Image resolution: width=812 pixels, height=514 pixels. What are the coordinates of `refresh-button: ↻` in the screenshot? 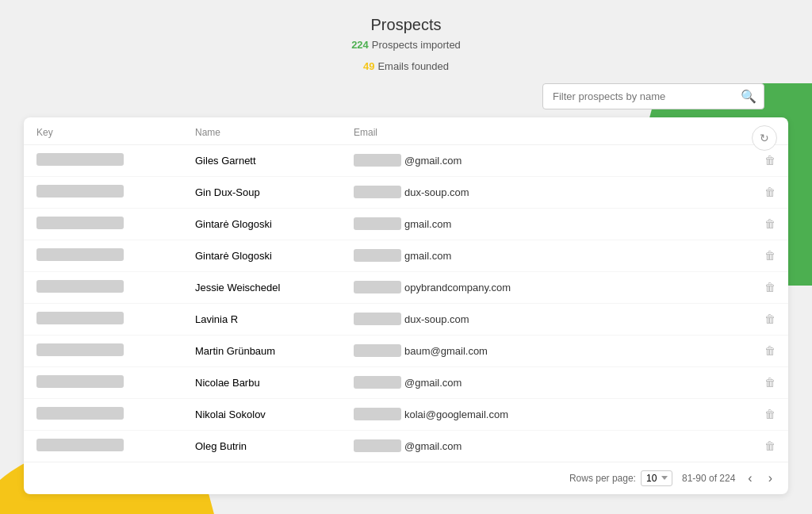 It's located at (764, 138).